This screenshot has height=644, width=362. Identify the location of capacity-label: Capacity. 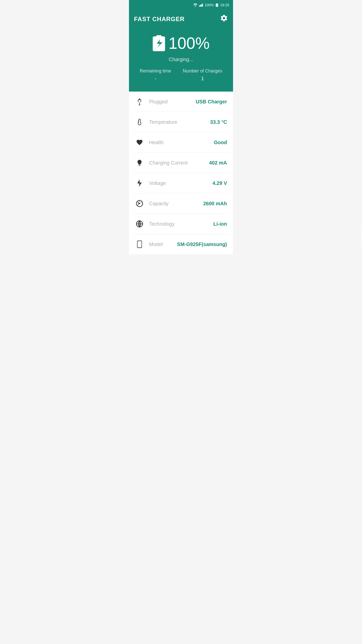
(159, 204).